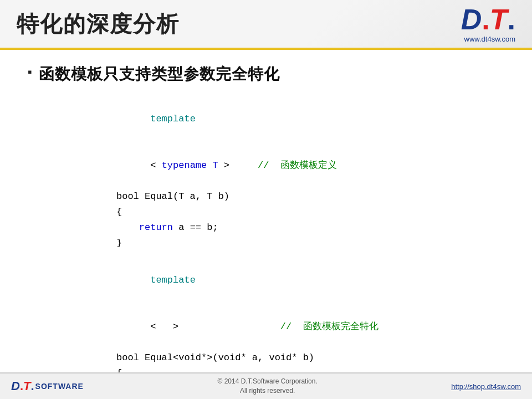  Describe the element at coordinates (297, 165) in the screenshot. I see `code-comment-1: // 函数模板定义` at that location.